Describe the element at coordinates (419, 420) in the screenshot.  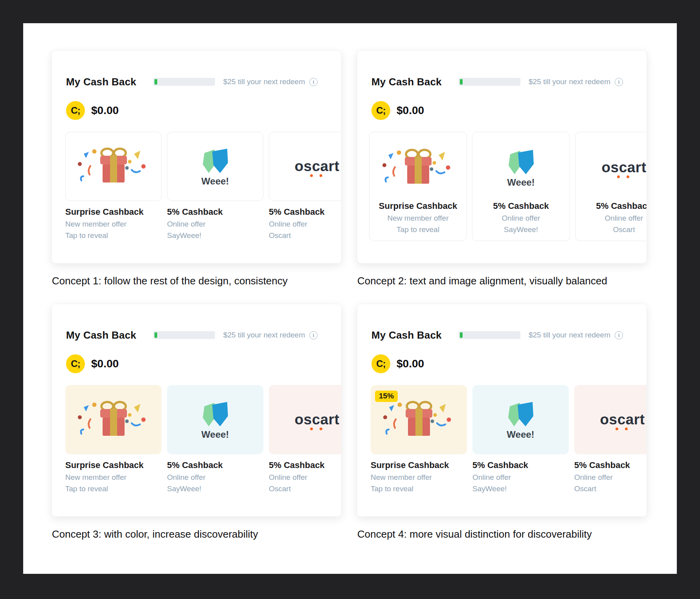
I see `offer-image: 15%` at that location.